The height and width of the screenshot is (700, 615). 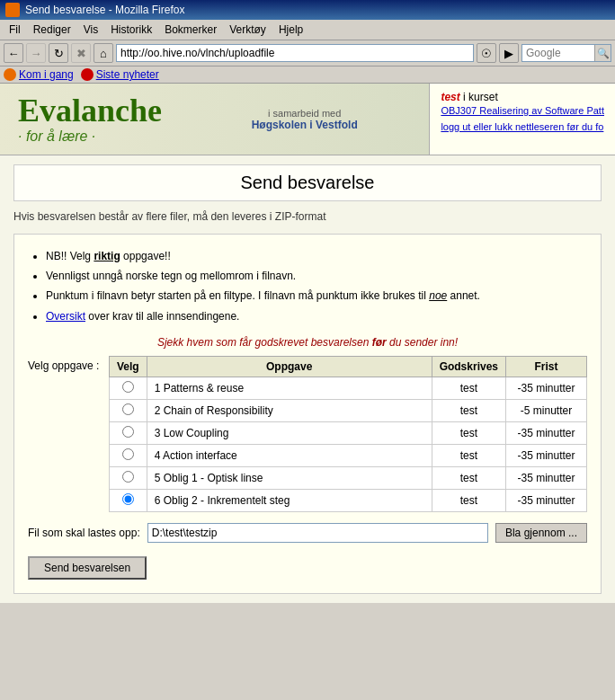 What do you see at coordinates (39, 75) in the screenshot?
I see `bookmark-kom-i-gang: Kom i gang` at bounding box center [39, 75].